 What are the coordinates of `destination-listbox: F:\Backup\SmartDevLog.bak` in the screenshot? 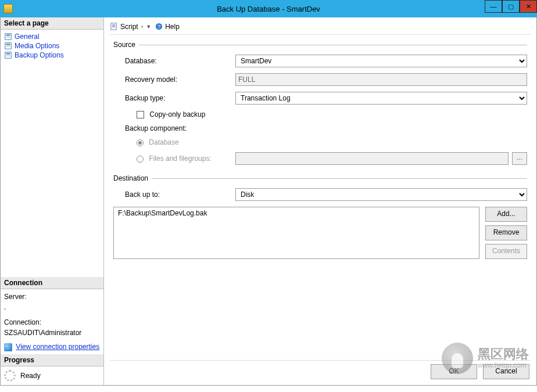 It's located at (296, 233).